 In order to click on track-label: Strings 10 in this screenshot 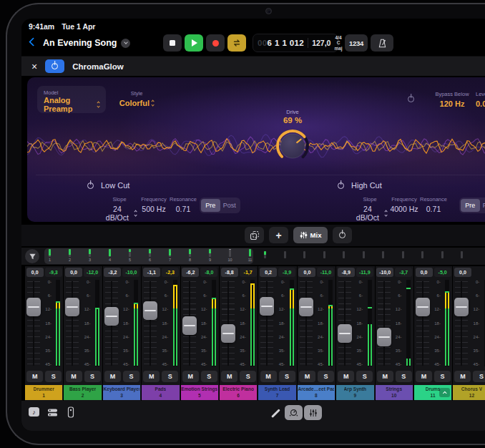, I will do `click(394, 392)`.